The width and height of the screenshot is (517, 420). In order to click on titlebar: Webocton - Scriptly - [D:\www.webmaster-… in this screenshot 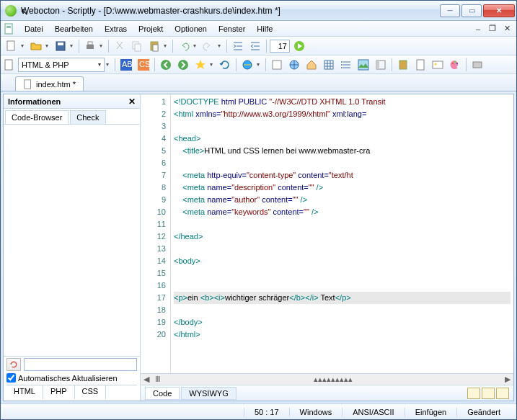, I will do `click(258, 11)`.